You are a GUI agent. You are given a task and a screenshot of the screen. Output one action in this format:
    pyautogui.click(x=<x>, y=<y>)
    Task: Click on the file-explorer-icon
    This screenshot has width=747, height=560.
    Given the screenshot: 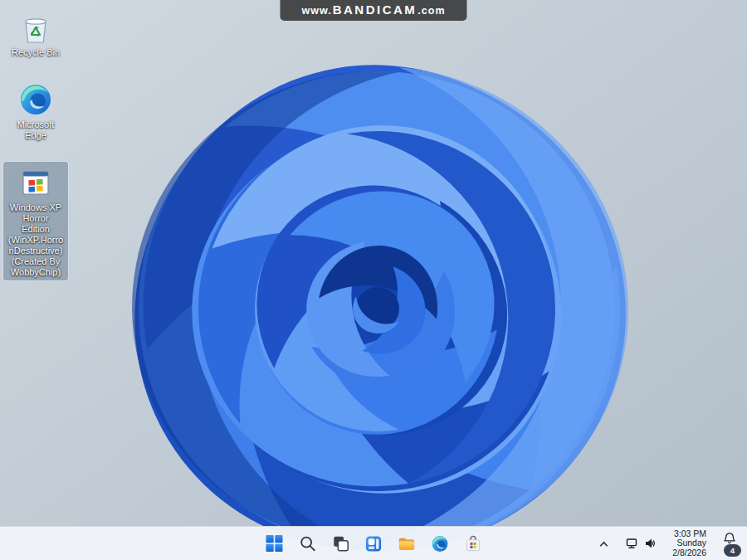 What is the action you would take?
    pyautogui.click(x=407, y=544)
    